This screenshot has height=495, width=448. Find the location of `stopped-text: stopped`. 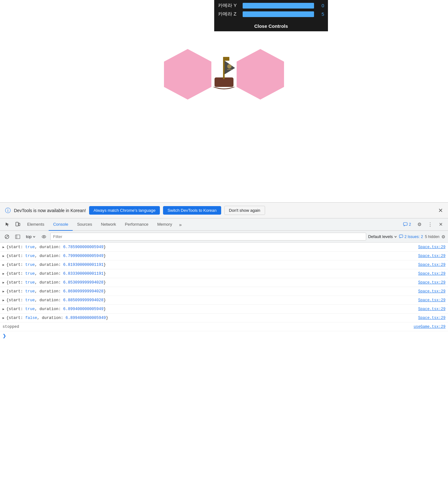

stopped-text: stopped is located at coordinates (11, 327).